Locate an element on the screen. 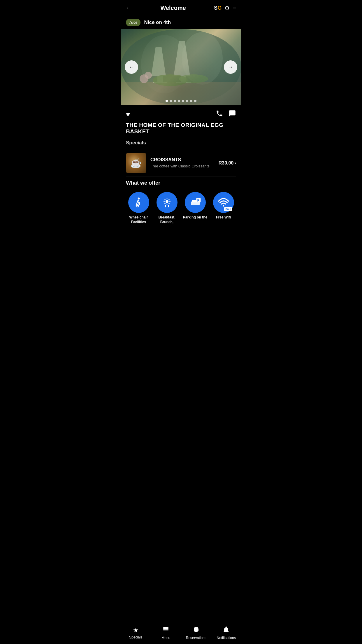  offer-parking-icon: P is located at coordinates (195, 202).